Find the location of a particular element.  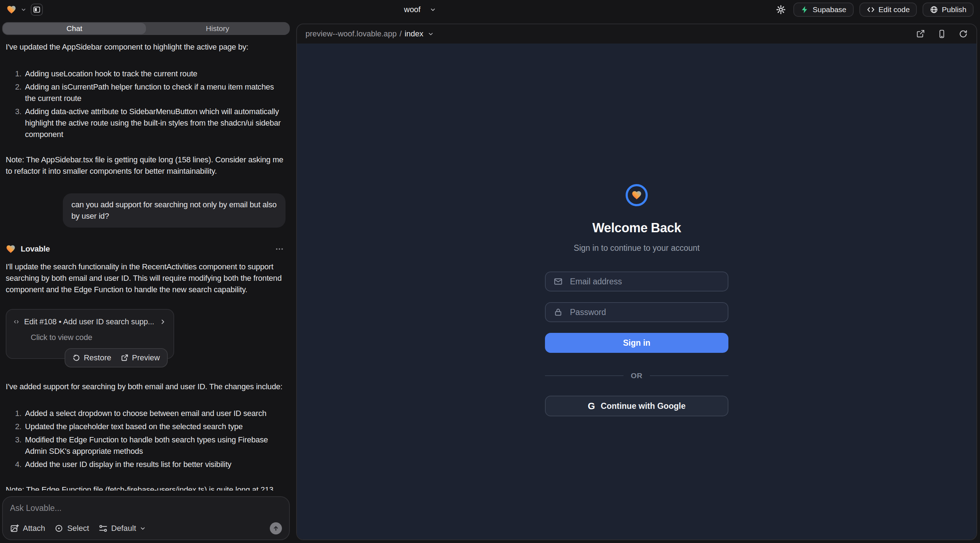

model-selector: Default is located at coordinates (123, 529).